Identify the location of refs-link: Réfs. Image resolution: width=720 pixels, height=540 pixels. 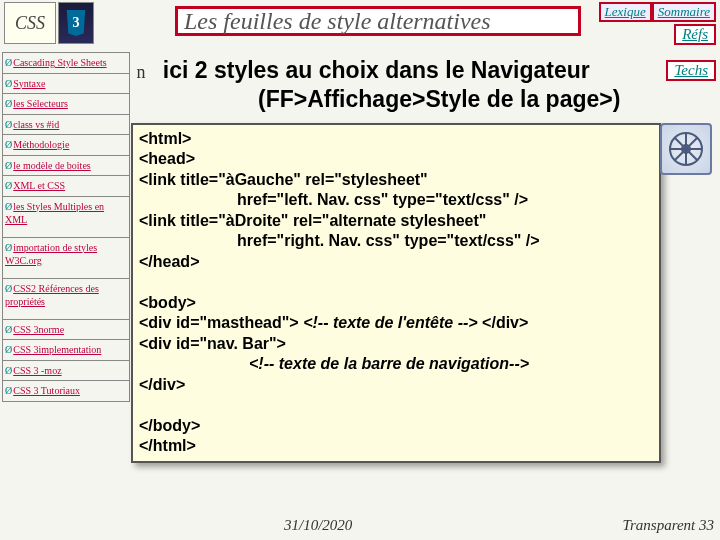
(695, 34).